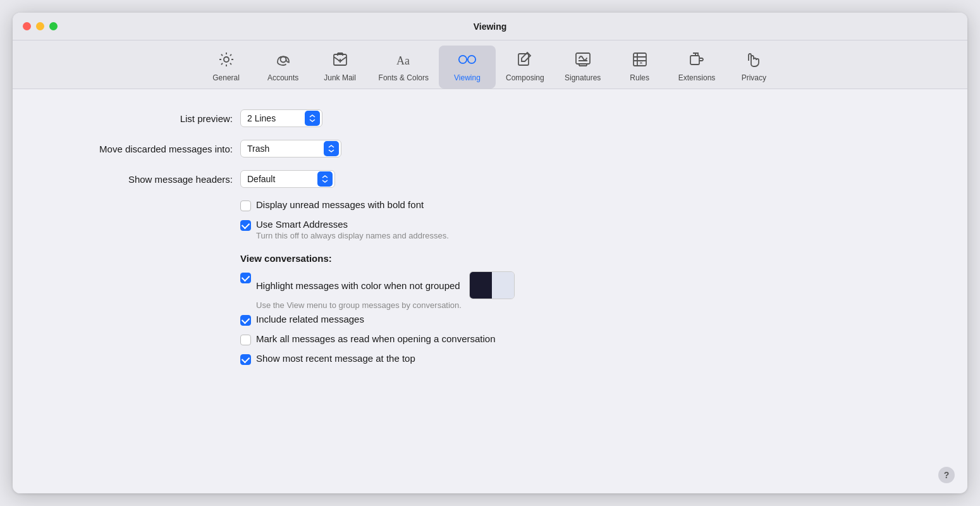 Image resolution: width=980 pixels, height=506 pixels. I want to click on checkbox-mark-read-input, so click(245, 340).